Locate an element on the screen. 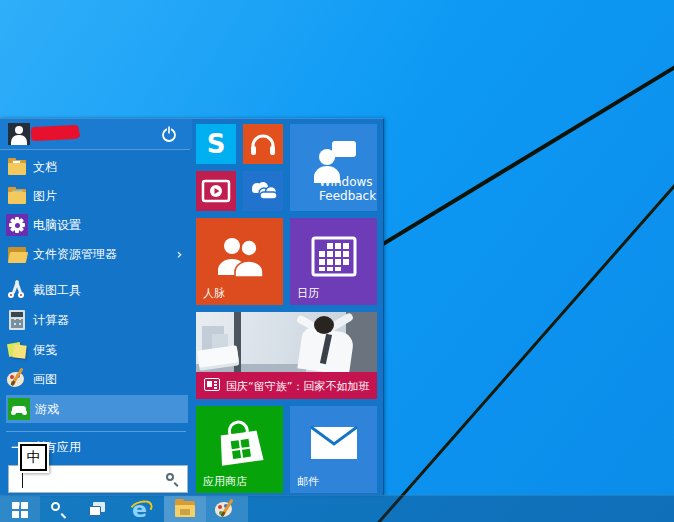 The image size is (674, 522). sidebar-item-label: 图片 is located at coordinates (45, 196).